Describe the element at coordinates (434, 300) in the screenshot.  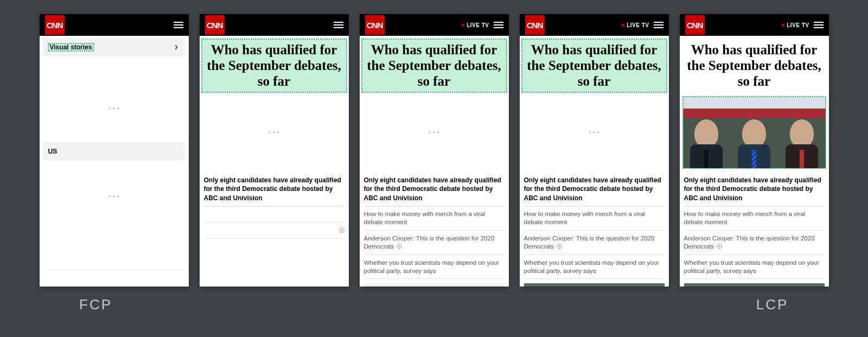
I see `timeline-labels: FCP LCP` at that location.